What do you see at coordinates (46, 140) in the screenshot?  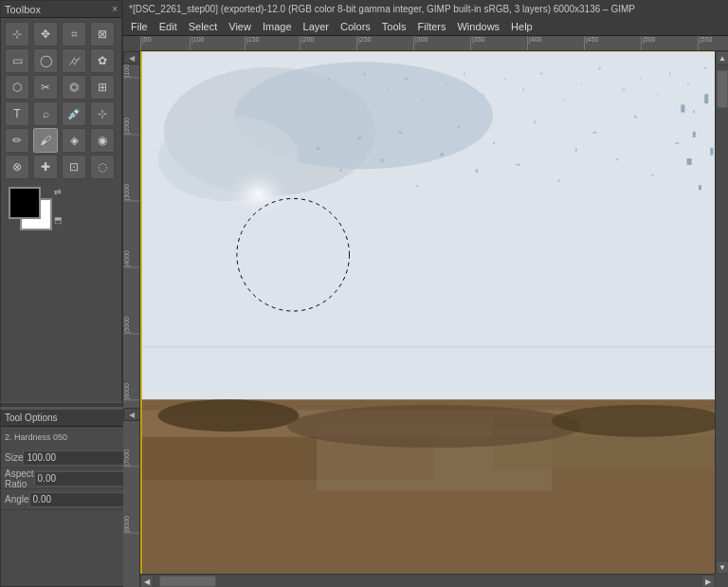 I see `paintbrush-btn: 🖌` at bounding box center [46, 140].